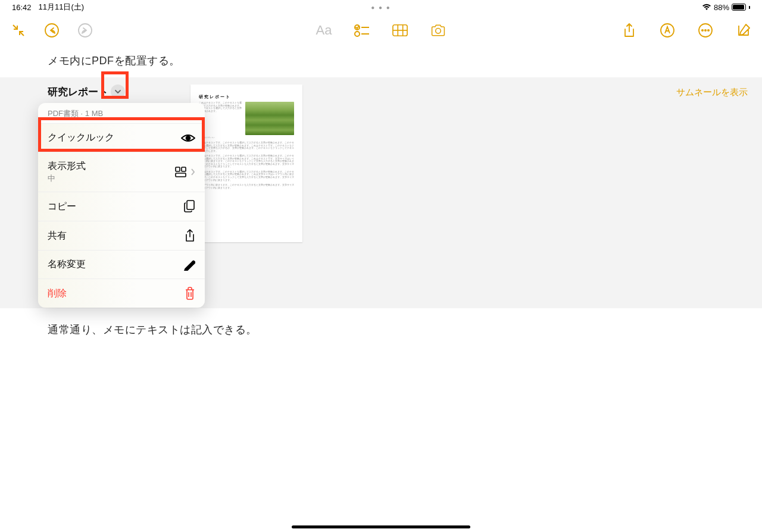  I want to click on pdf-page-preview: 研究レポート これはテキストです。このテキストを選択して入力すると文章が更新され…, so click(246, 163).